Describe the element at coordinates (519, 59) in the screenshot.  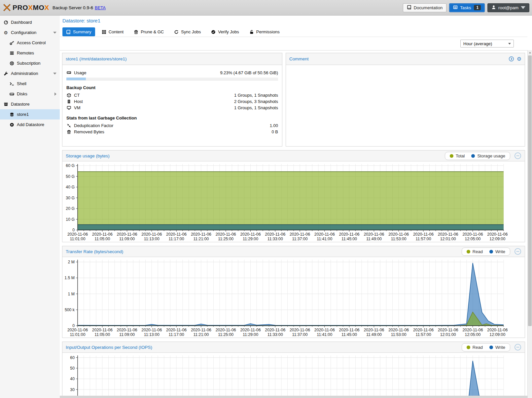
I see `gear-icon: ⚙` at that location.